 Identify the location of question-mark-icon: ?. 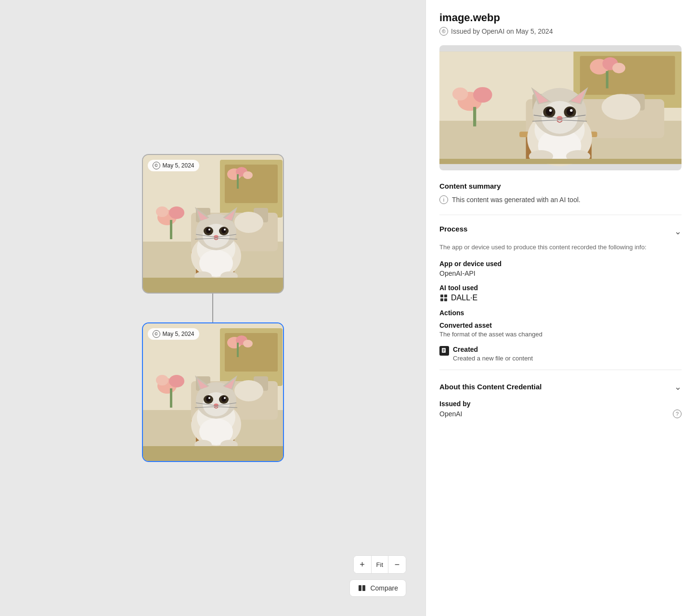
(677, 414).